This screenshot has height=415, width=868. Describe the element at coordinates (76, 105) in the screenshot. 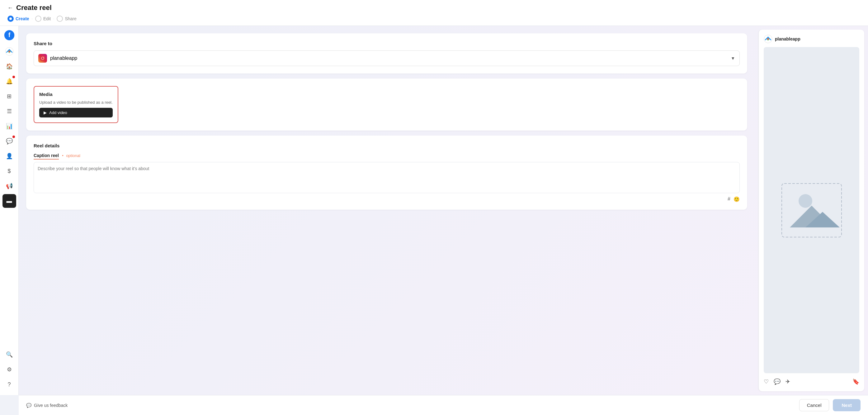

I see `media-box: Media Upload a video to be published as …` at that location.